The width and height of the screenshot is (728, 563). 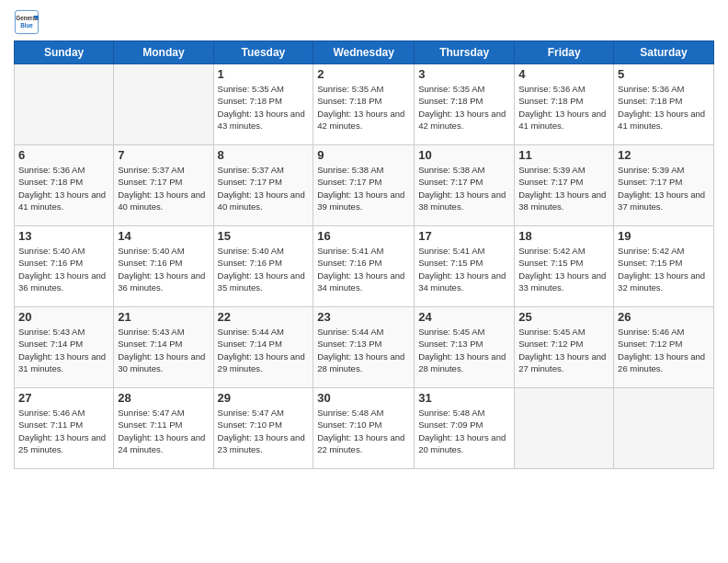 I want to click on day-info: Sunrise: 5:37 AM Sunset: 7:17 PM Dayligh…, so click(x=264, y=188).